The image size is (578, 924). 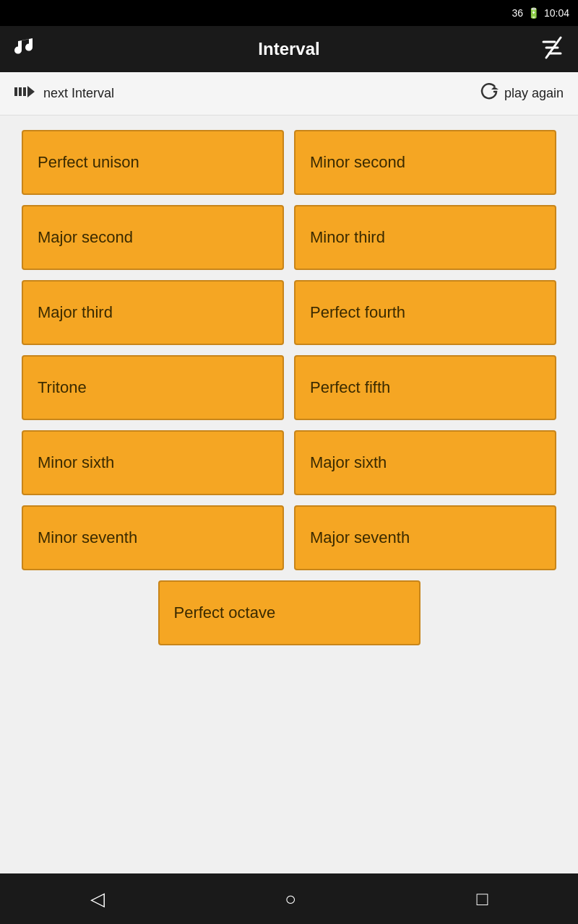 I want to click on interval-btn-major-second: Major second, so click(x=153, y=237).